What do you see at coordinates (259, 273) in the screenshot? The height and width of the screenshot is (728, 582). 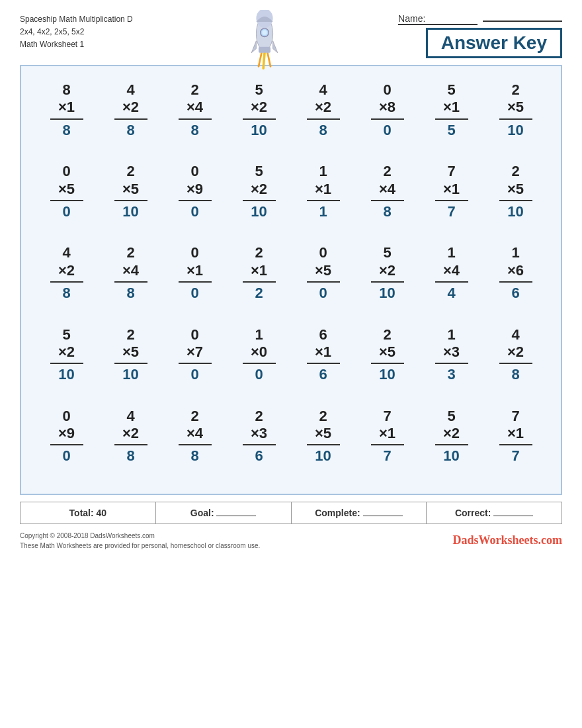 I see `problem-3-4: 2×12` at bounding box center [259, 273].